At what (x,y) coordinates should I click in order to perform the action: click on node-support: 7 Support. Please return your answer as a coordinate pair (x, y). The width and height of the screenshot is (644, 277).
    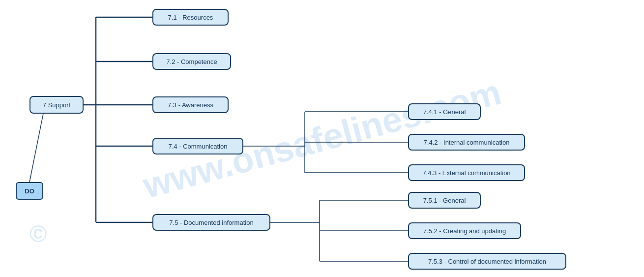
    Looking at the image, I should click on (57, 105).